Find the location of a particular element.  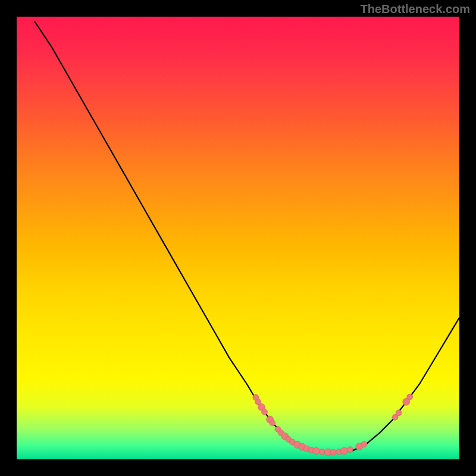

data-points is located at coordinates (333, 425).